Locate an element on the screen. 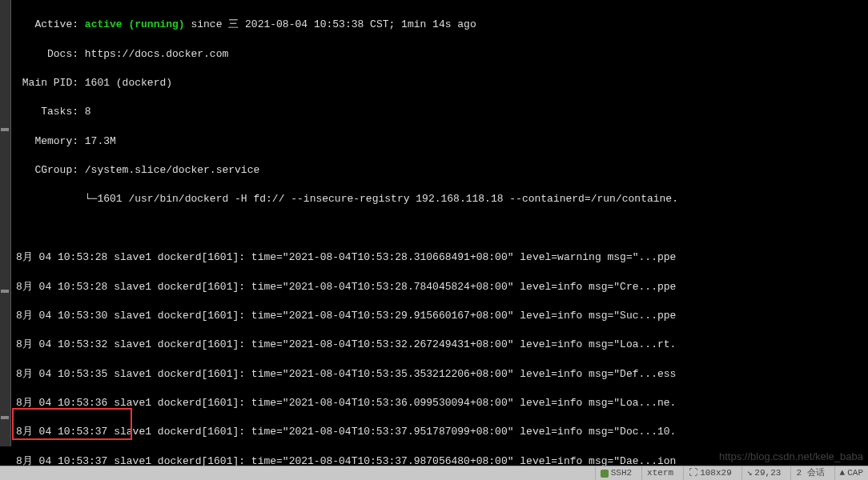 The image size is (868, 480). up-icon: ▲ is located at coordinates (842, 474).